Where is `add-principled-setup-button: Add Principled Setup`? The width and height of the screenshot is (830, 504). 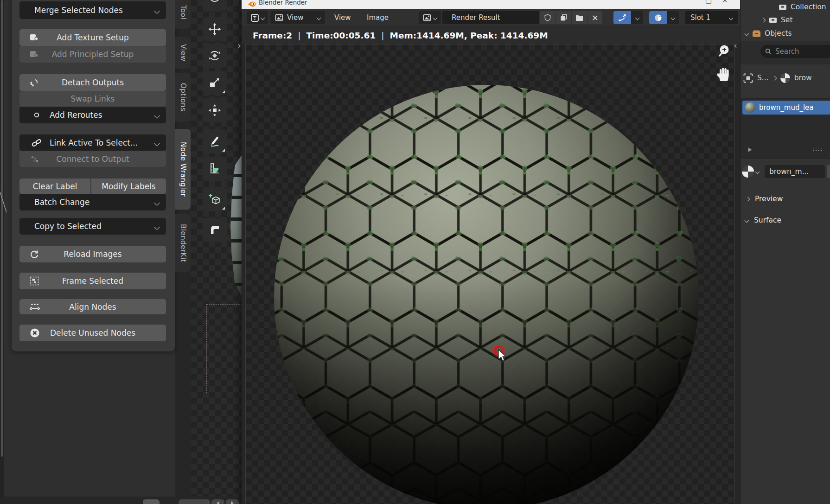
add-principled-setup-button: Add Principled Setup is located at coordinates (93, 54).